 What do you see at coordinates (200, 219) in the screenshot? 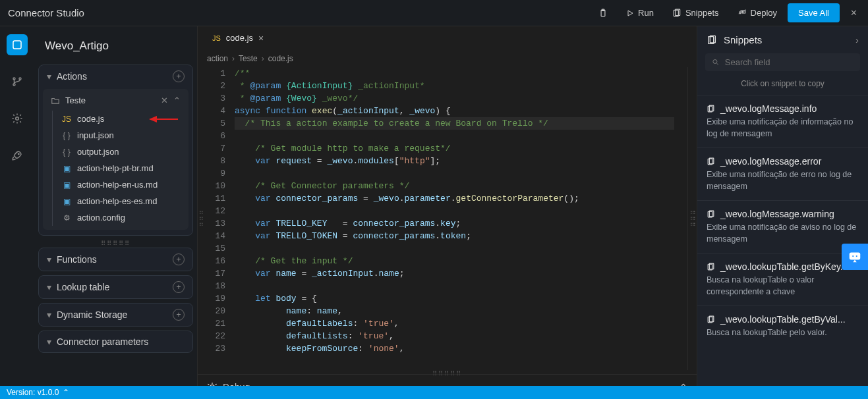
I see `left-gutter-handle: ⠿⠿⠿` at bounding box center [200, 219].